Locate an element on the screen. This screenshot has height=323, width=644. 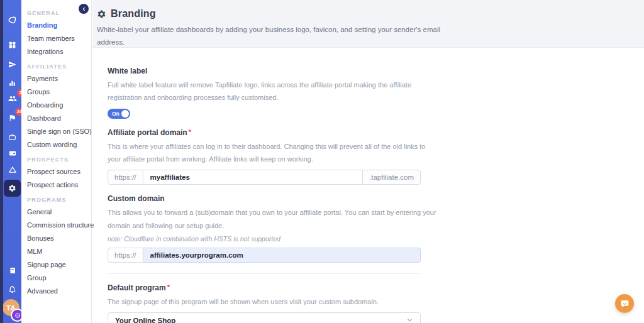
onboarding-flag-icon: 24 is located at coordinates (13, 118).